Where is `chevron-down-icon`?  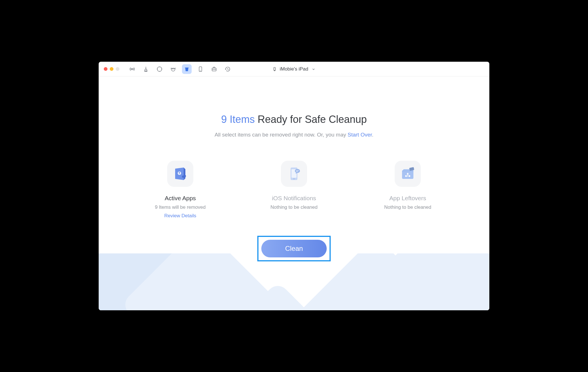
chevron-down-icon is located at coordinates (313, 69).